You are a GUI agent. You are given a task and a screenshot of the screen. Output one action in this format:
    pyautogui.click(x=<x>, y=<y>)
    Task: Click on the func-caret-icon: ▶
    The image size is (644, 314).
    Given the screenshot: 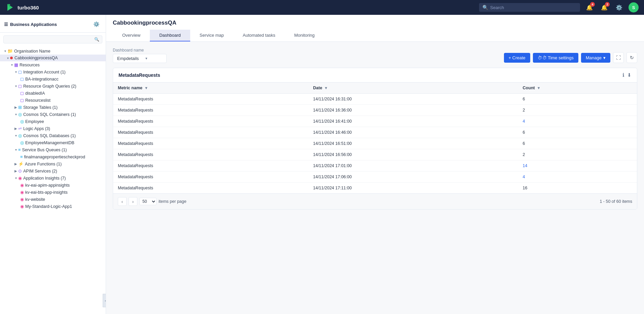 What is the action you would take?
    pyautogui.click(x=16, y=164)
    